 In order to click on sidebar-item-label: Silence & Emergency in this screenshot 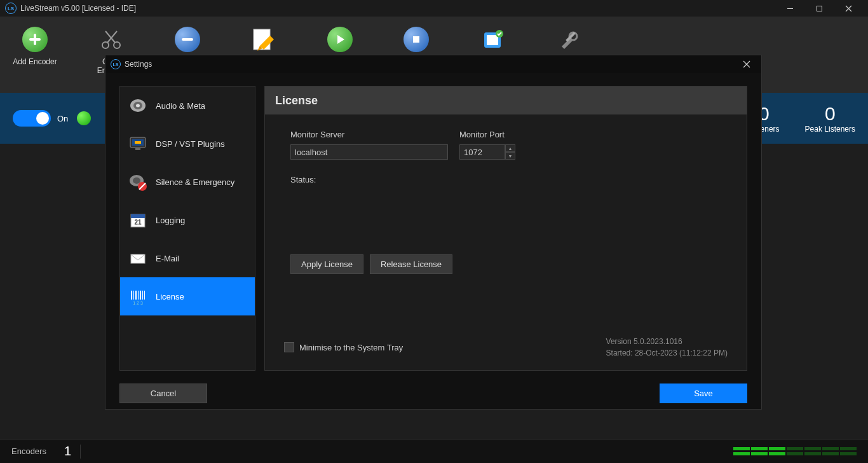, I will do `click(195, 182)`.